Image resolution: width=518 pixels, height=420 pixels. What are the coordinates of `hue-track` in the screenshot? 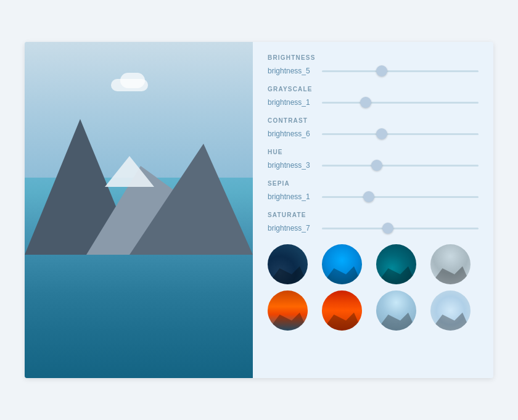 It's located at (400, 165).